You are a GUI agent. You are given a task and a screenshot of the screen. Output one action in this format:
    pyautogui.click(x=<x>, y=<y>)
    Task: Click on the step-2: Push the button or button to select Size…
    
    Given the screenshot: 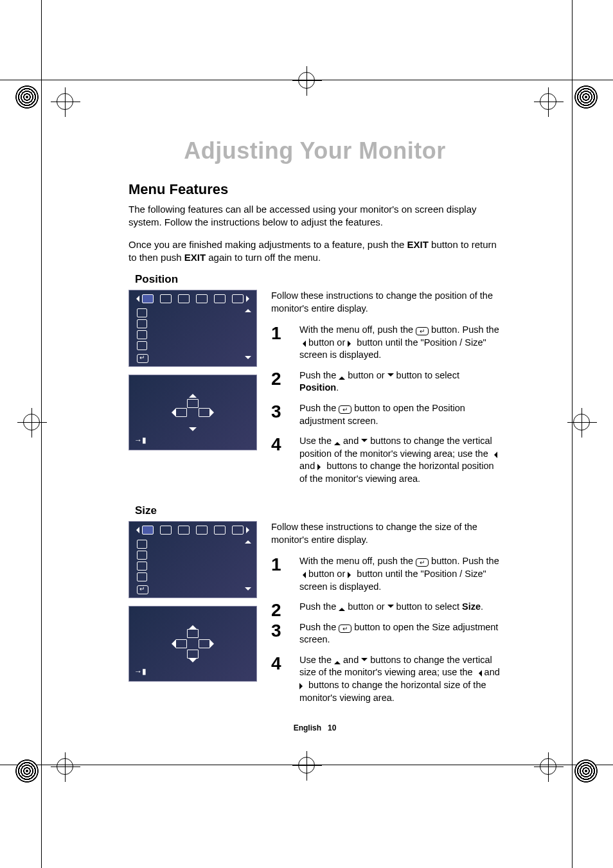 What is the action you would take?
    pyautogui.click(x=386, y=607)
    